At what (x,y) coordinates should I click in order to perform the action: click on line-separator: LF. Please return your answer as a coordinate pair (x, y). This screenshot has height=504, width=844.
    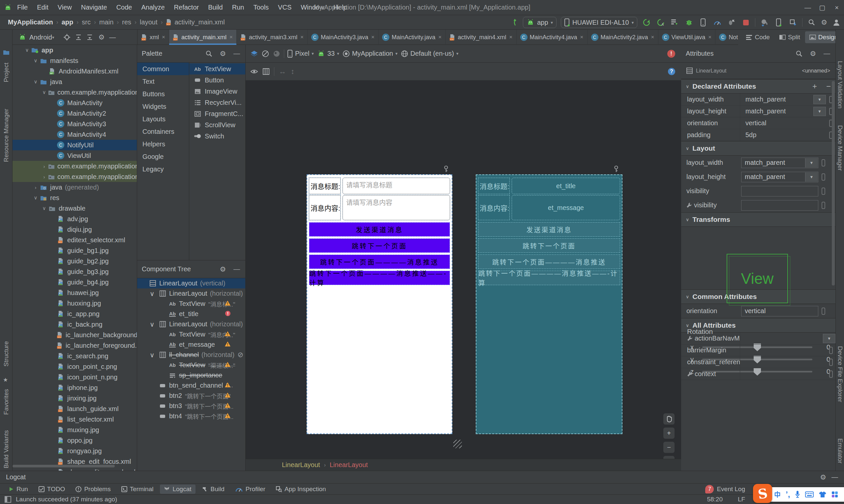
    Looking at the image, I should click on (741, 499).